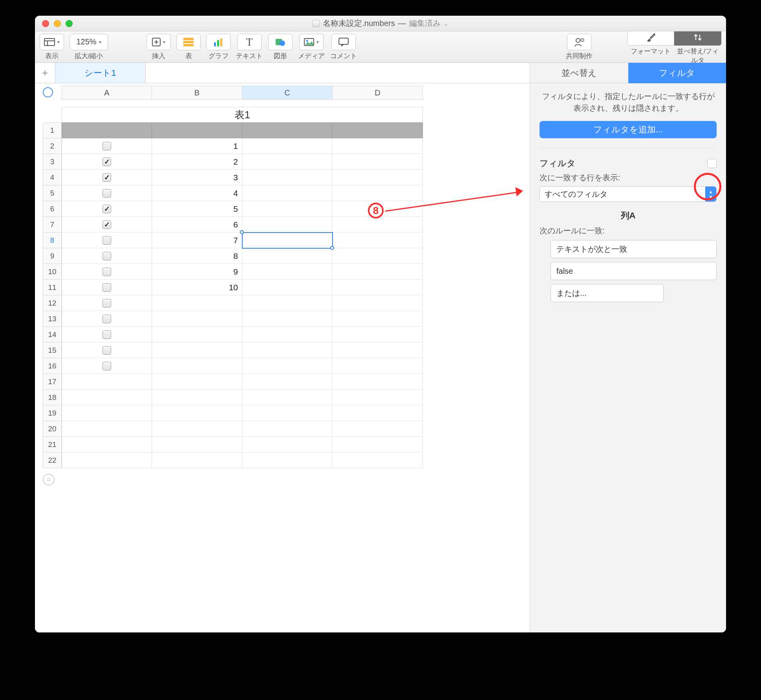 The height and width of the screenshot is (700, 761). I want to click on text-button: T, so click(249, 42).